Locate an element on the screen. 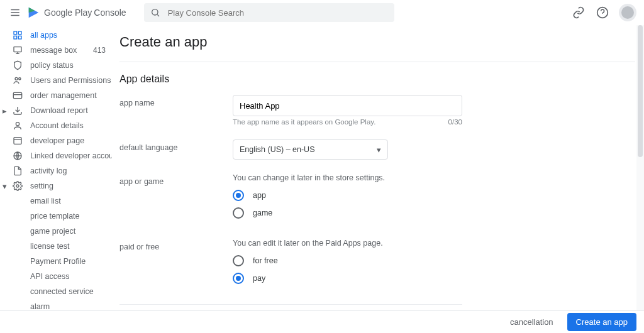 The width and height of the screenshot is (644, 333). radio-label: pay is located at coordinates (259, 278).